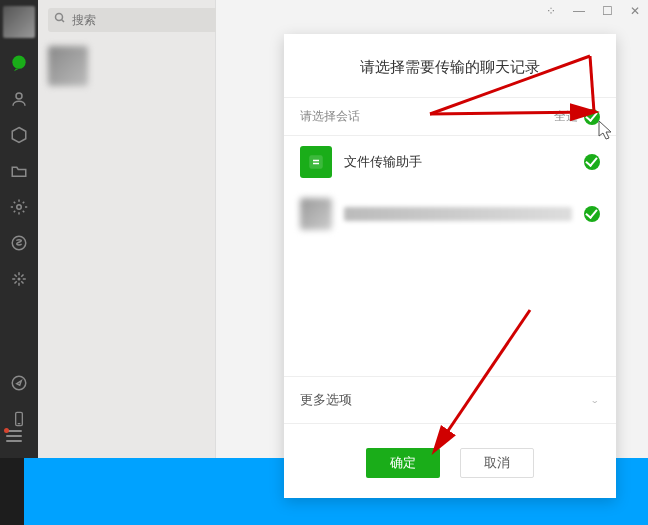  Describe the element at coordinates (19, 171) in the screenshot. I see `files-icon` at that location.